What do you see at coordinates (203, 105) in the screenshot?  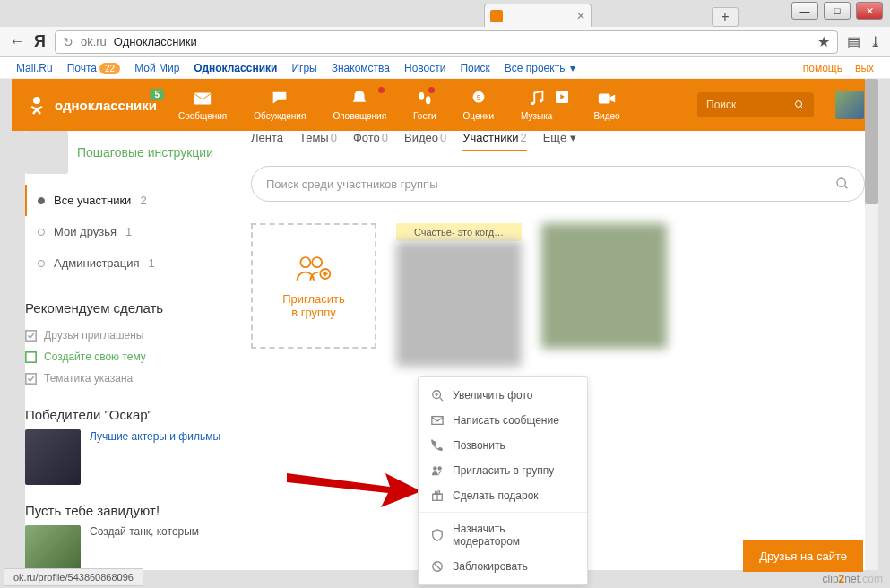 I see `nav-messages: Сообщения` at bounding box center [203, 105].